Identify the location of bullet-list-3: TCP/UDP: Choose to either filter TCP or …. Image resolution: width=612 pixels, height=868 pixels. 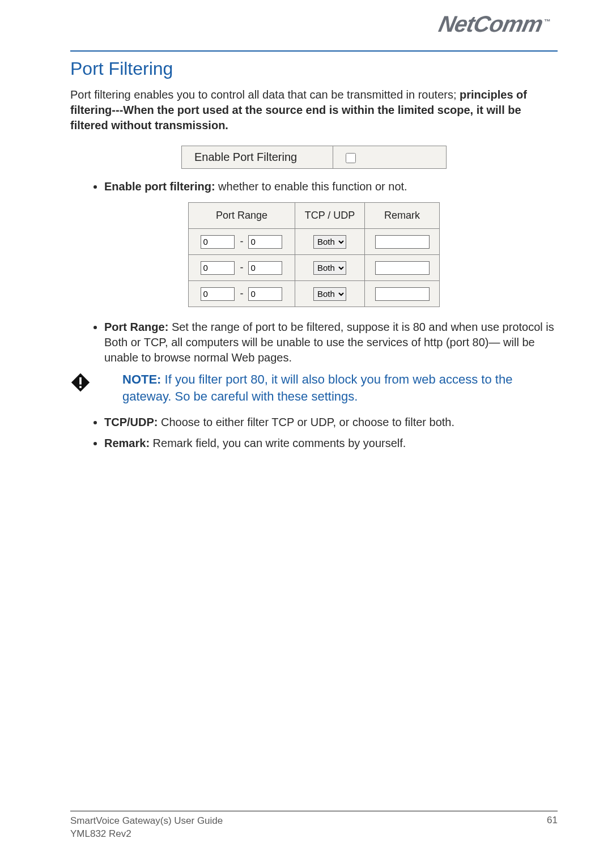
(314, 433).